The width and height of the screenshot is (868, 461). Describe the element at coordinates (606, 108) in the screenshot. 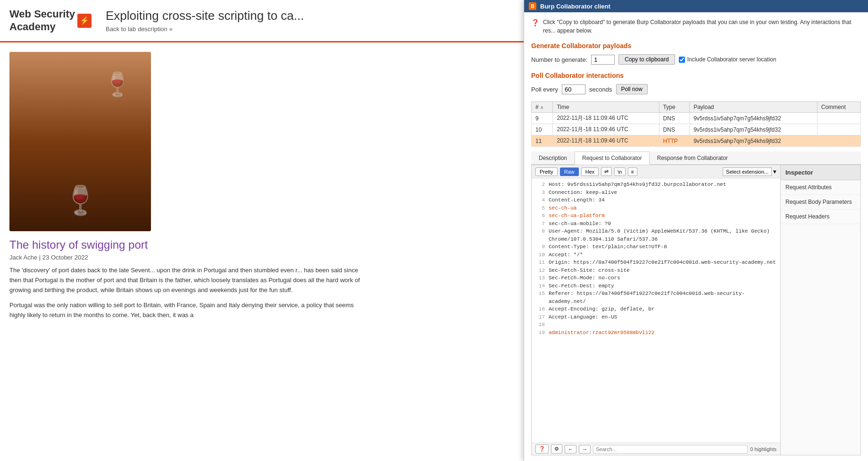

I see `col-time: Time` at that location.